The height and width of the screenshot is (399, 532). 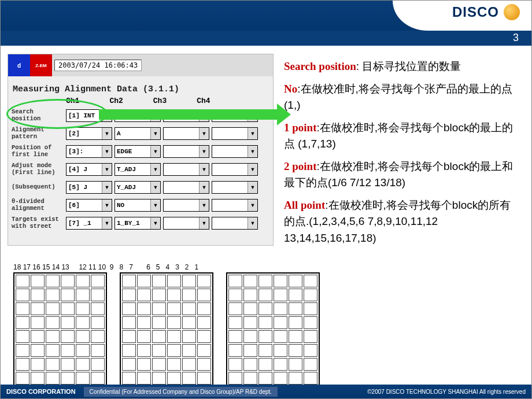 What do you see at coordinates (75, 152) in the screenshot?
I see `dropdown-value: [3]:` at bounding box center [75, 152].